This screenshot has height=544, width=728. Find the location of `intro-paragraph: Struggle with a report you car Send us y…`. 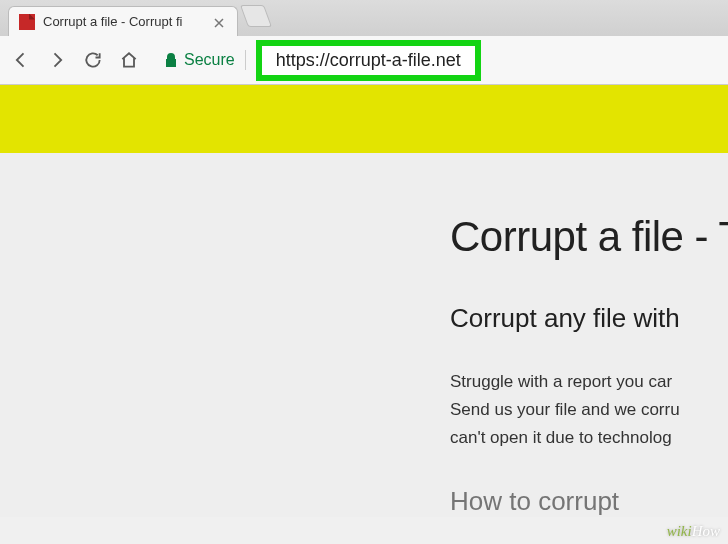

intro-paragraph: Struggle with a report you car Send us y… is located at coordinates (589, 410).